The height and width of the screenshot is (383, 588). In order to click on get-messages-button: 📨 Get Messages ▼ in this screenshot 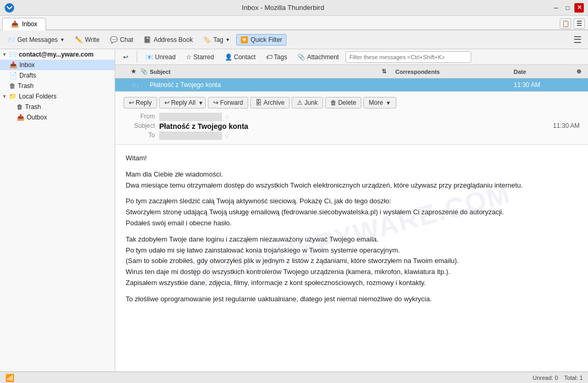, I will do `click(36, 40)`.